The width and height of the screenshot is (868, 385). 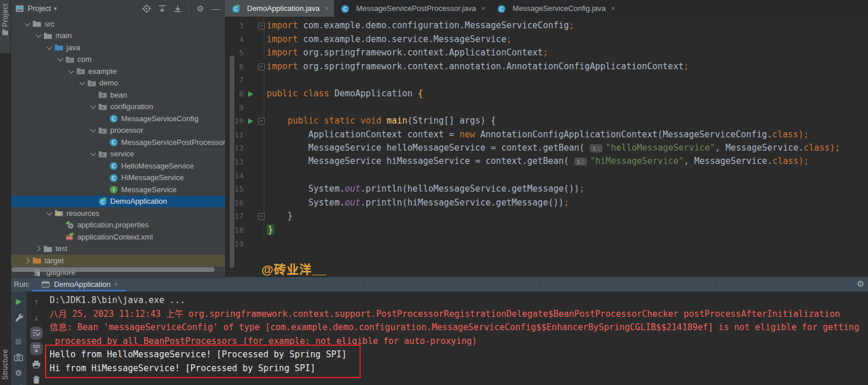 I want to click on code-text: System.out.println(helloMessageService.g…, so click(x=426, y=189).